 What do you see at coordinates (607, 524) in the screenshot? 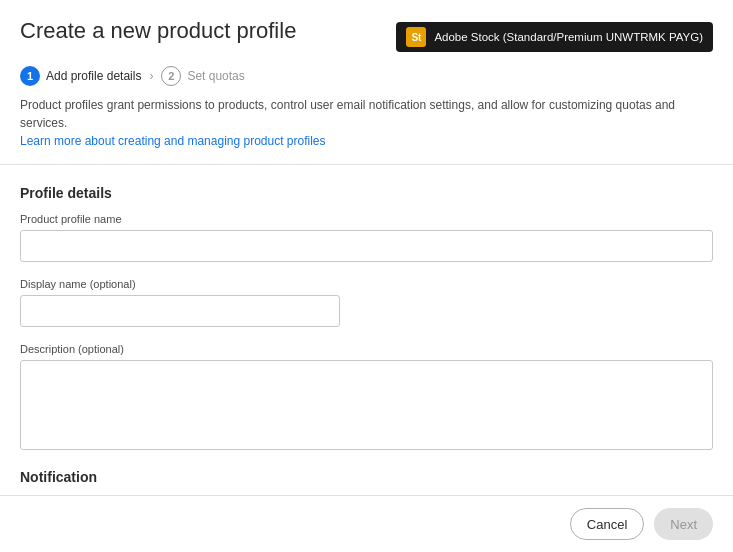
I see `cancel-button: Cancel` at bounding box center [607, 524].